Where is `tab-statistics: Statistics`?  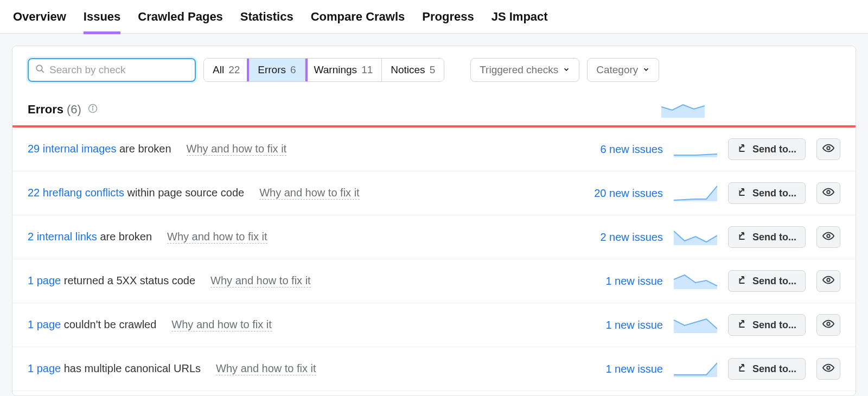 tab-statistics: Statistics is located at coordinates (267, 17).